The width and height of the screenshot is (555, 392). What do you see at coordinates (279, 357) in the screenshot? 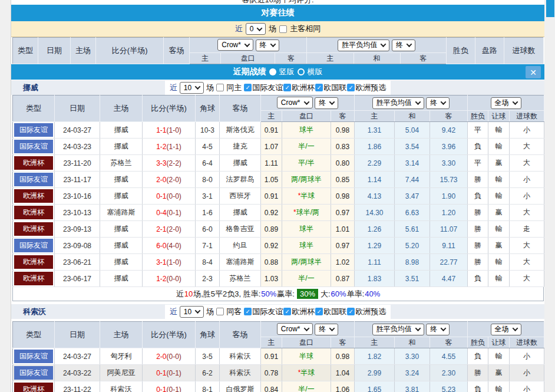
I see `match-row: 国际友谊24-03-27匈牙利2-0(0-0)3-5科索沃0.91半球0.981…` at bounding box center [279, 357].